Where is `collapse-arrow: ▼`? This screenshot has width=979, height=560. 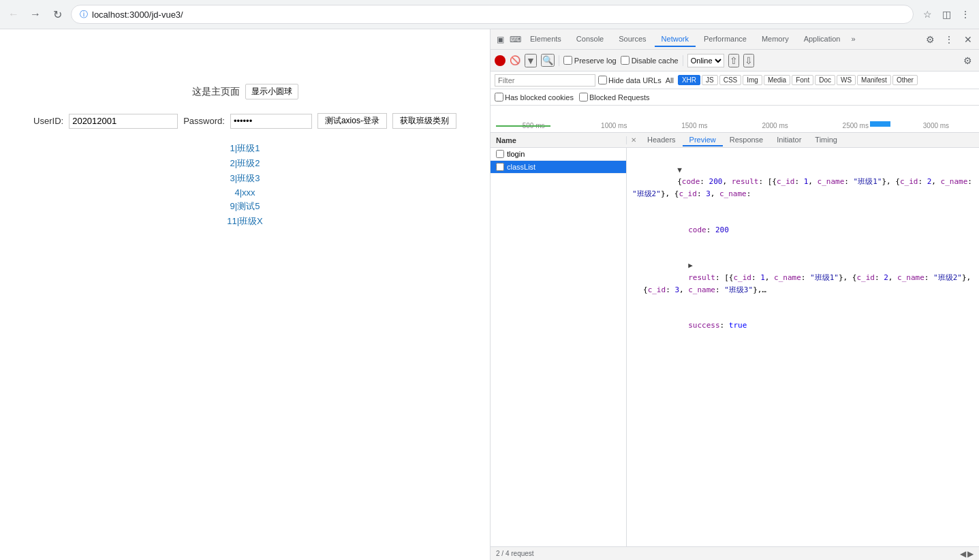 collapse-arrow: ▼ is located at coordinates (680, 170).